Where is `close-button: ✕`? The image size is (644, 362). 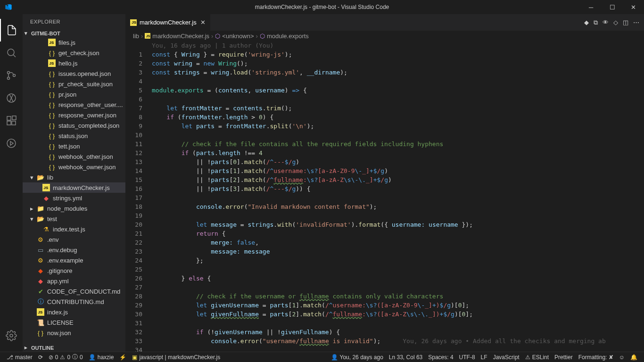 close-button: ✕ is located at coordinates (634, 7).